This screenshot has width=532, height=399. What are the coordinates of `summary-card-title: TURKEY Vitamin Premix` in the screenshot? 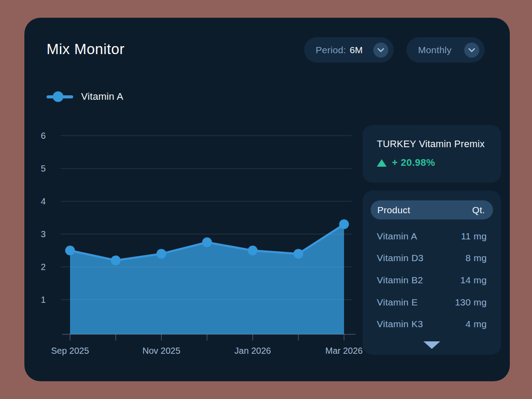 It's located at (431, 145).